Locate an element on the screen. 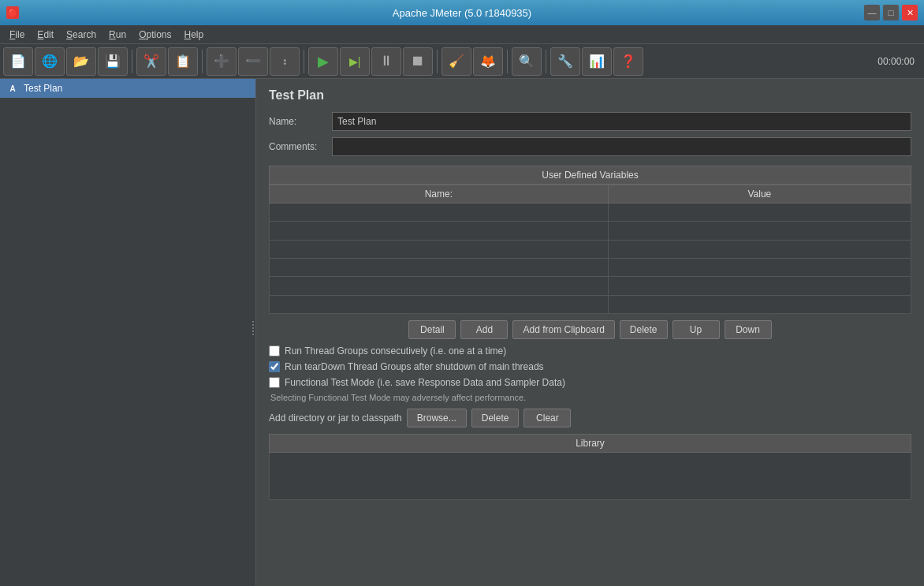  classpath-row: Add directory or jar to classpath Browse… is located at coordinates (590, 418).